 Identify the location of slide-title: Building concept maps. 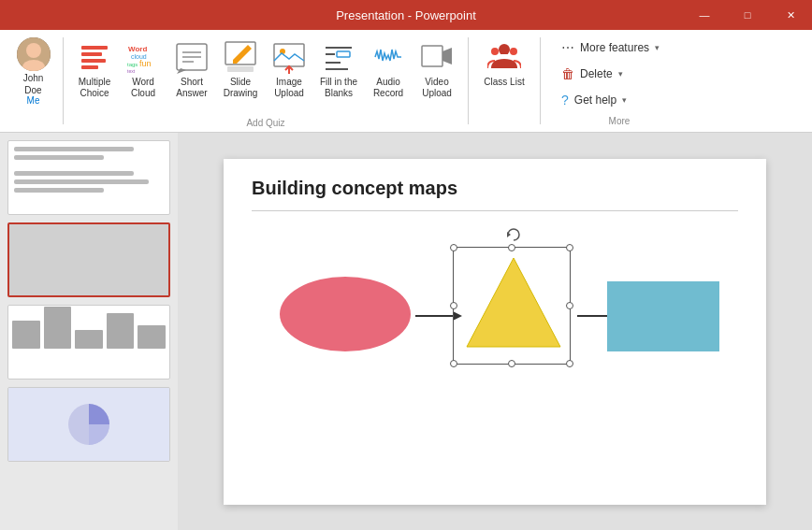
(495, 194).